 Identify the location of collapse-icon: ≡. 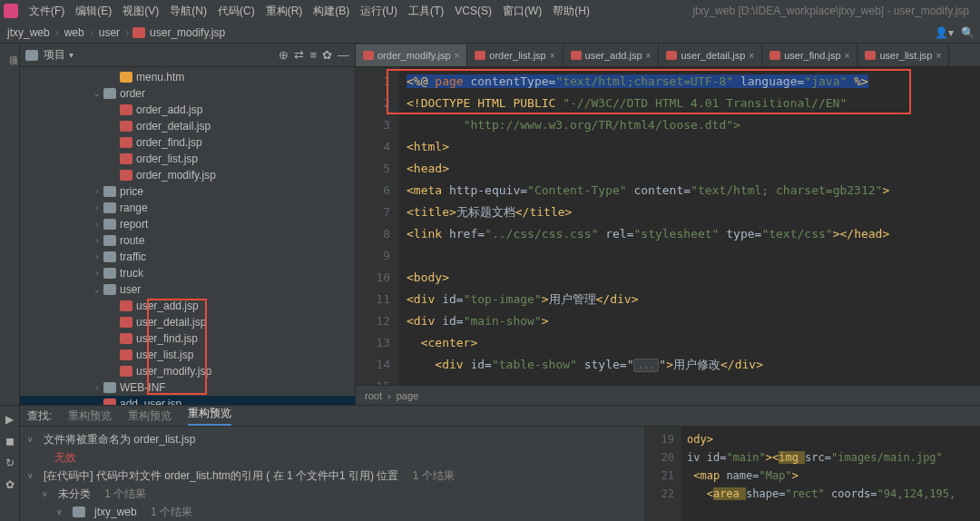
(313, 54).